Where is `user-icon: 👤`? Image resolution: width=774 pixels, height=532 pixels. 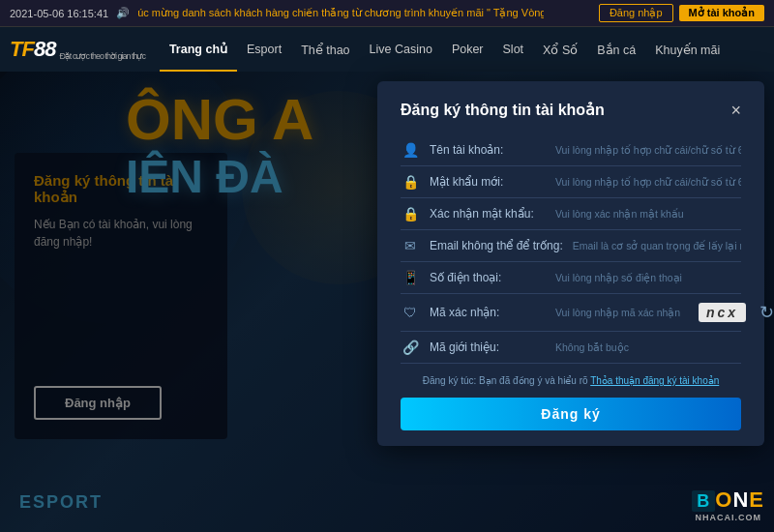 user-icon: 👤 is located at coordinates (410, 150).